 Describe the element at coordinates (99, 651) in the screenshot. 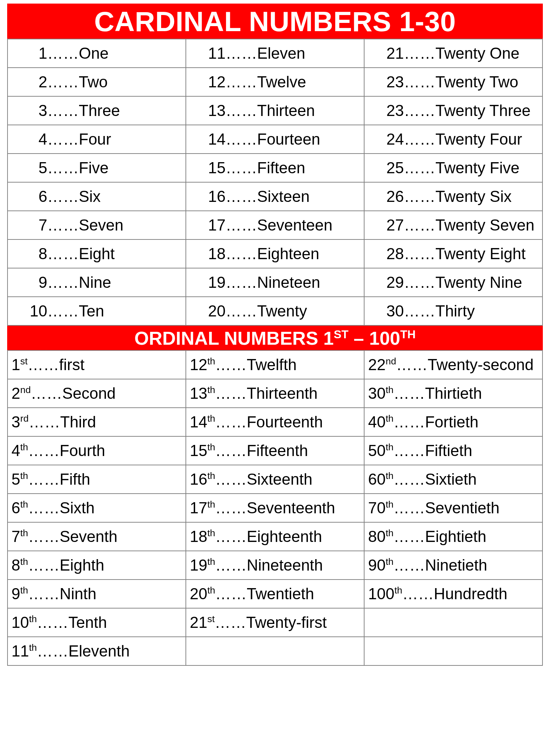

I see `ordinal-word: Eleventh` at that location.